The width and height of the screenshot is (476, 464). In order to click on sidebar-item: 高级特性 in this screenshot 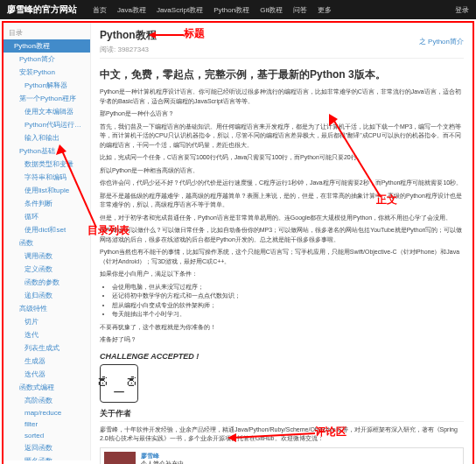, I will do `click(47, 308)`.